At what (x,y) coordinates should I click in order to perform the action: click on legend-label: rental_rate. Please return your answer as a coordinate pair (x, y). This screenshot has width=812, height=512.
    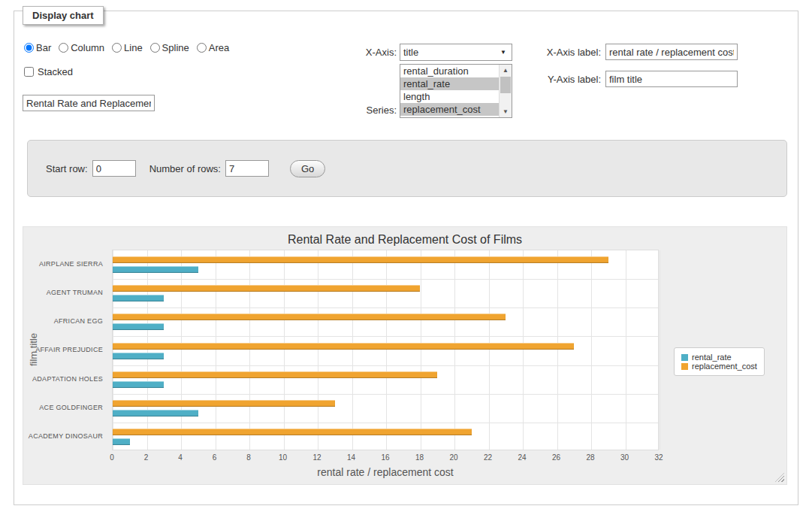
    Looking at the image, I should click on (712, 357).